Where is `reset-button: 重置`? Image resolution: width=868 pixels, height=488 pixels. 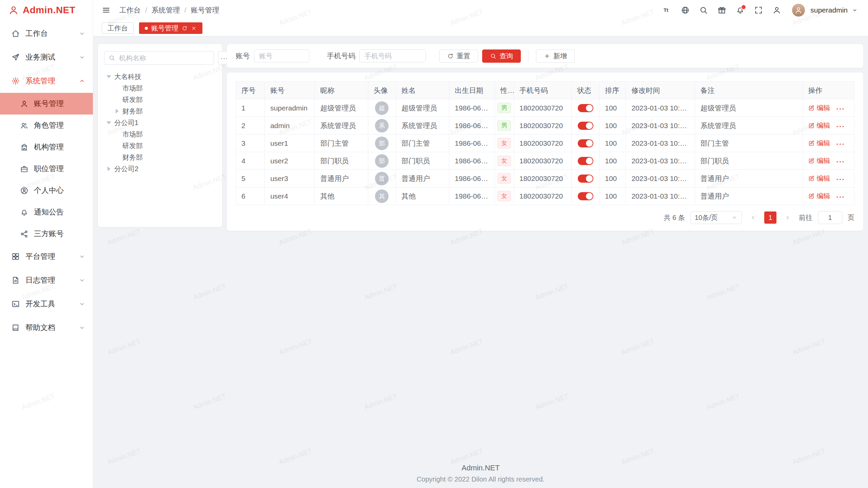
reset-button: 重置 is located at coordinates (459, 56).